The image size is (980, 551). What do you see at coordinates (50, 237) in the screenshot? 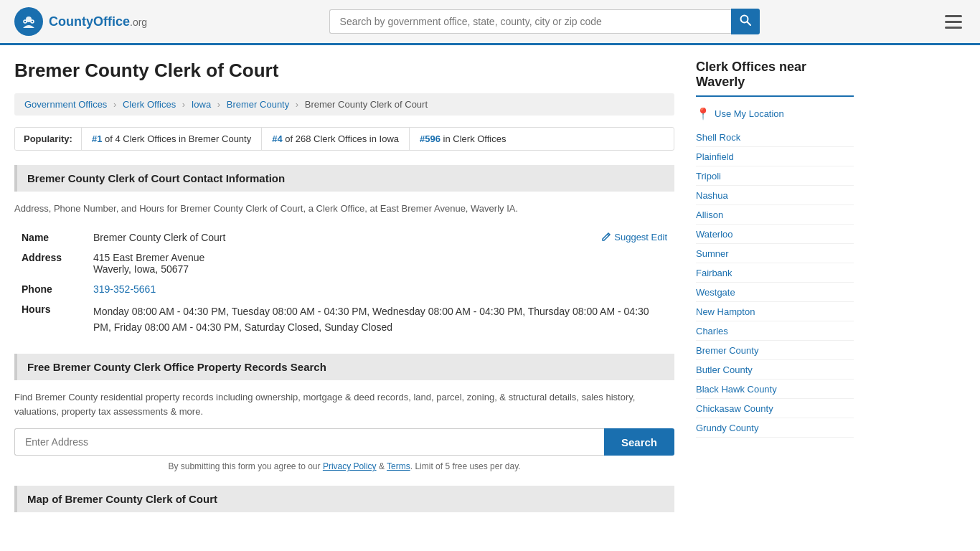
I see `name-label: Name` at bounding box center [50, 237].